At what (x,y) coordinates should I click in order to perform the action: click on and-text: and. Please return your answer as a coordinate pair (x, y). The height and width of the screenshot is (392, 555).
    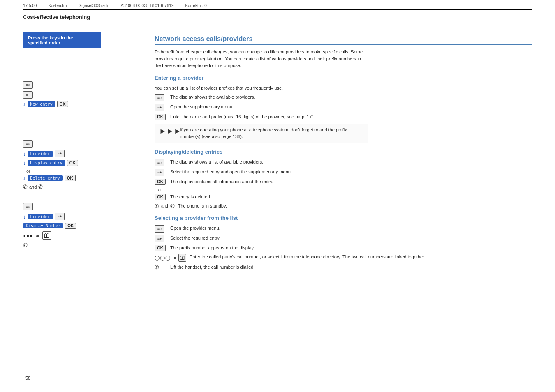
    Looking at the image, I should click on (33, 187).